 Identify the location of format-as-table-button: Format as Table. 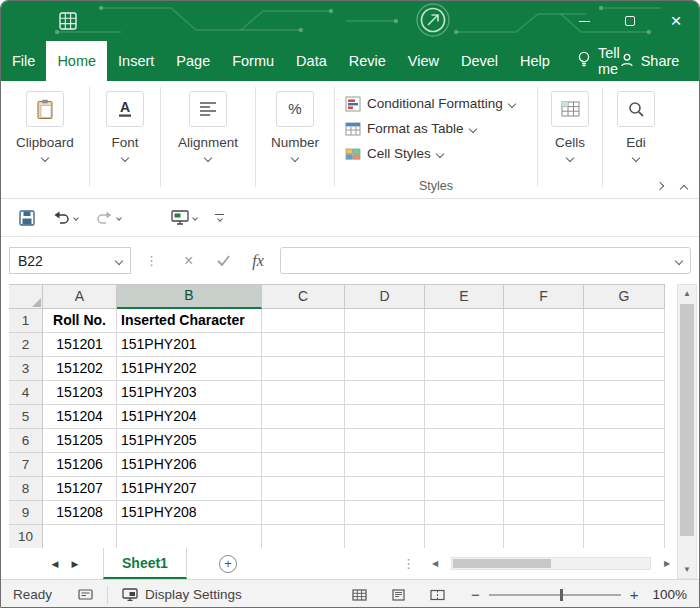
(410, 128).